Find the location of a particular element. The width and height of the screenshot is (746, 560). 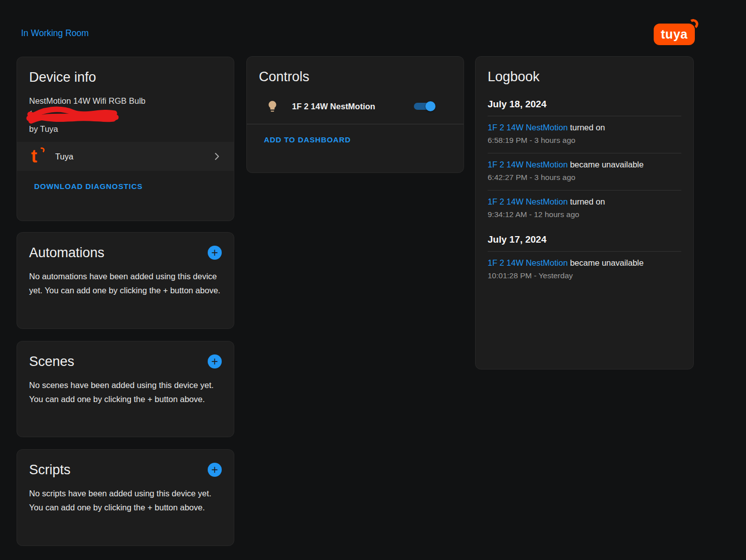

integration-row-tuya: t Tuya is located at coordinates (125, 156).